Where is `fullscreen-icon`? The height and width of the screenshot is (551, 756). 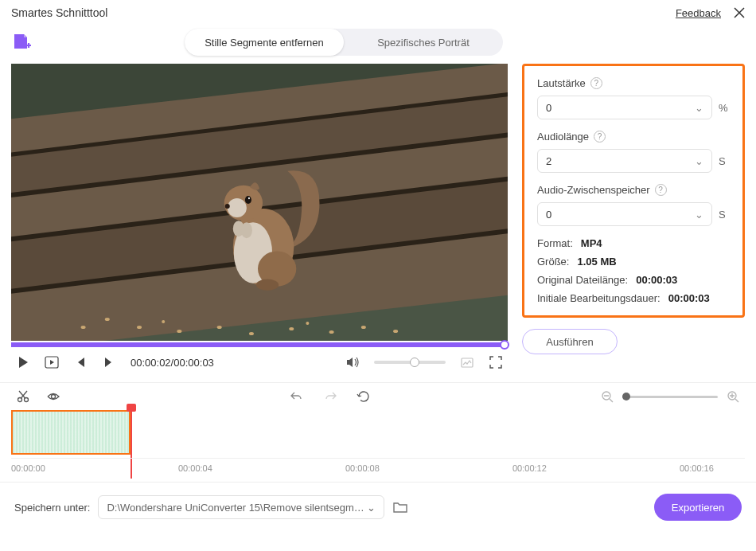 fullscreen-icon is located at coordinates (496, 362).